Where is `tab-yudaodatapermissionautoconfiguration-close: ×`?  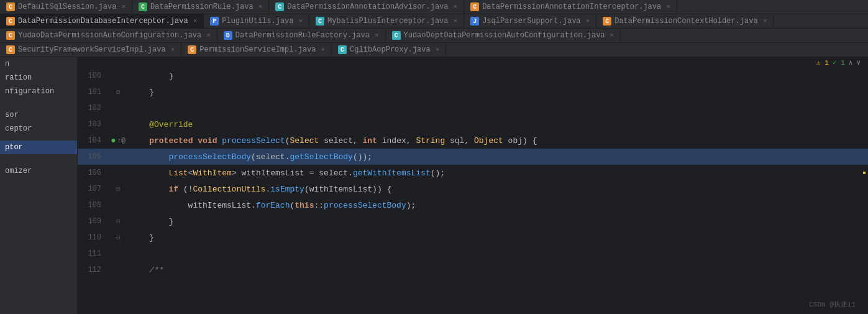 tab-yudaodatapermissionautoconfiguration-close: × is located at coordinates (209, 35).